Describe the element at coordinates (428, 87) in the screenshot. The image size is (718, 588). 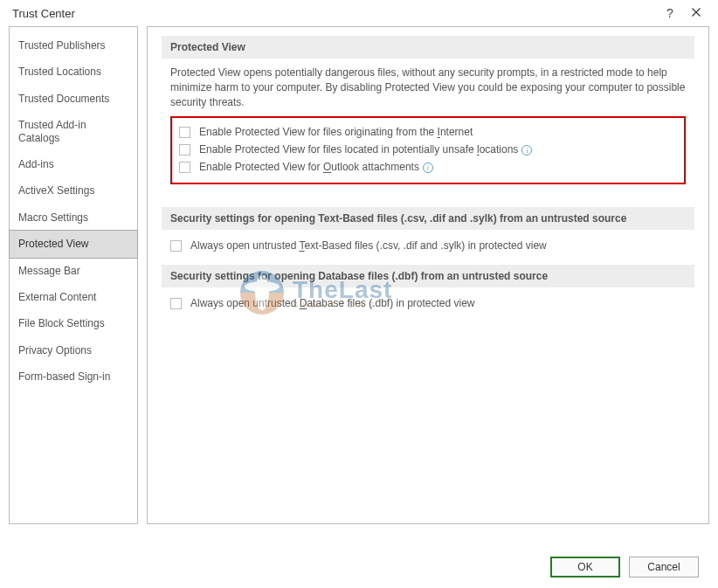
I see `protected-view-description: Protected View opens potentially dangero…` at that location.